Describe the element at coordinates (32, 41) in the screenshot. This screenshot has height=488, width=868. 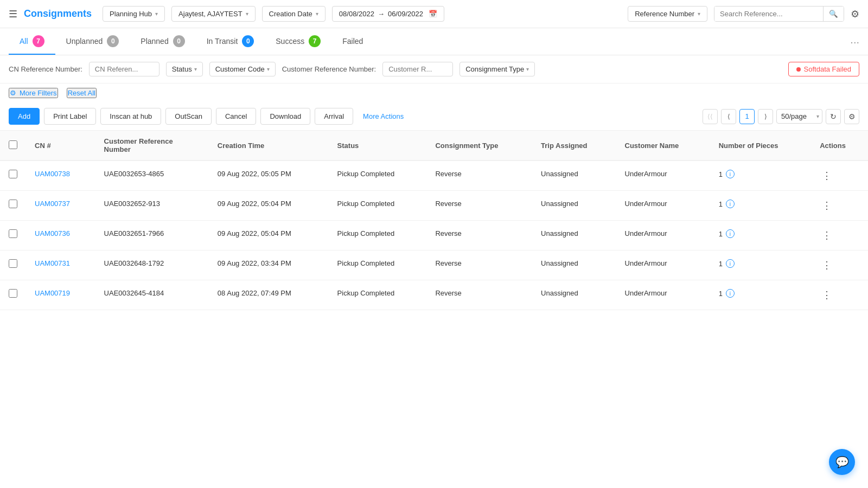
I see `tab-all: All 7` at that location.